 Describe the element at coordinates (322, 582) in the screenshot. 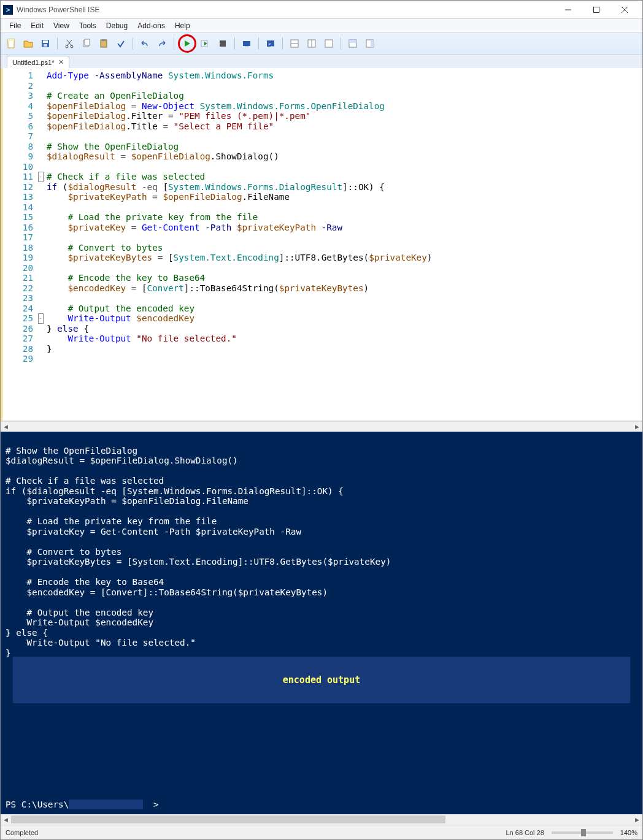

I see `console-line: # Encode the key to Base64` at that location.